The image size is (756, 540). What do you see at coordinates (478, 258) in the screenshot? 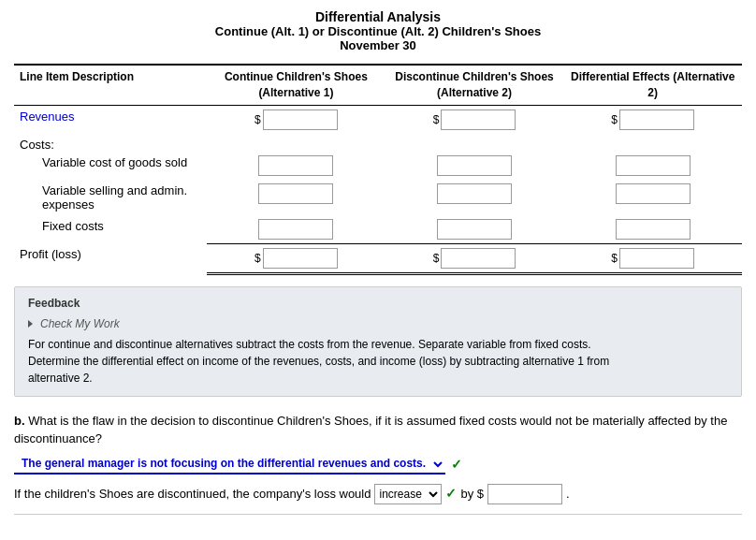
I see `input-profit-alt2` at bounding box center [478, 258].